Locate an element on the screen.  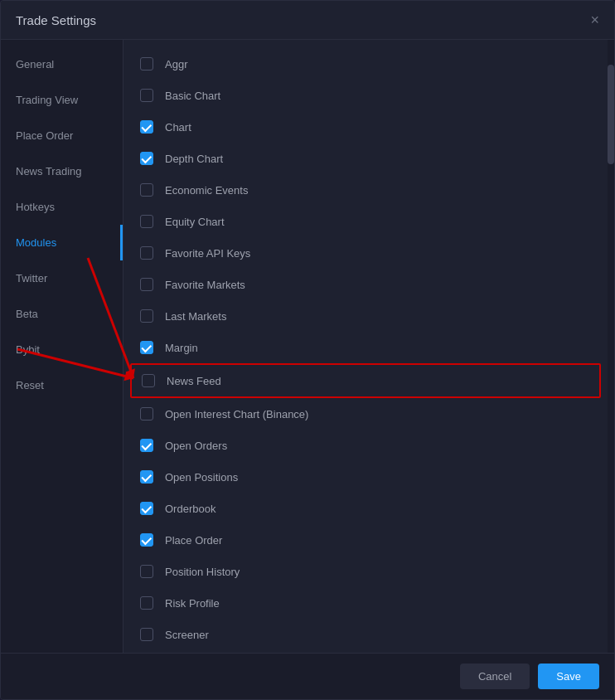
checkbox-risk-profile is located at coordinates (147, 603).